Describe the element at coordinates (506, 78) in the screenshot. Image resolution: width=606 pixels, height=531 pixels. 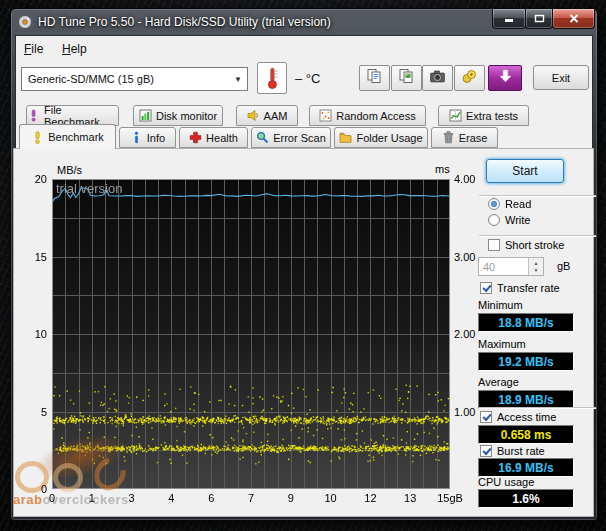
I see `download-arrow-icon` at that location.